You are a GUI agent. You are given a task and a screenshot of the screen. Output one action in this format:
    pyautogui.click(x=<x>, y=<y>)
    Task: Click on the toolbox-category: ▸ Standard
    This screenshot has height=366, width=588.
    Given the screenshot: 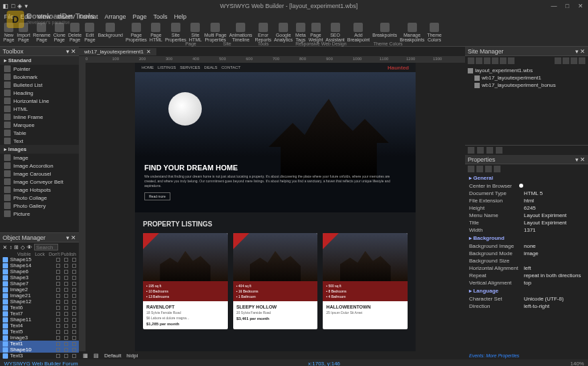 What is the action you would take?
    pyautogui.click(x=39, y=60)
    